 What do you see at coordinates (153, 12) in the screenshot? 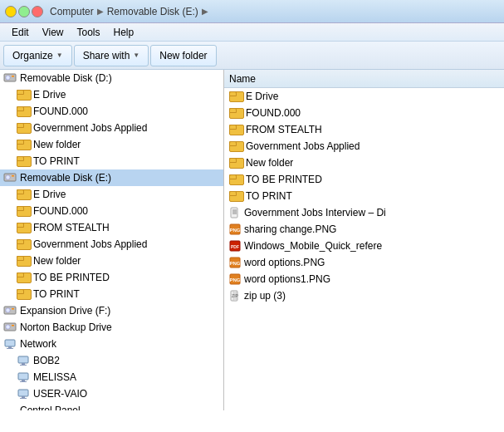
I see `path-disk: Removable Disk (E:)` at bounding box center [153, 12].